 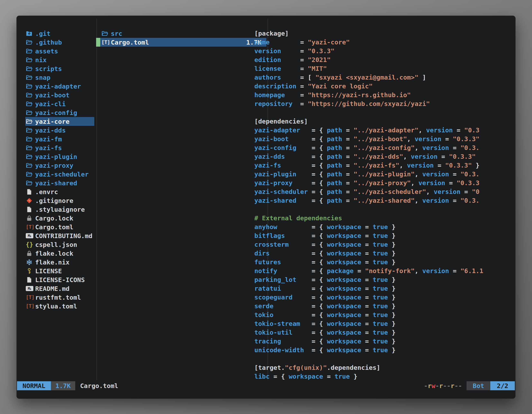 I want to click on file-name: yazi-dds, so click(x=50, y=130).